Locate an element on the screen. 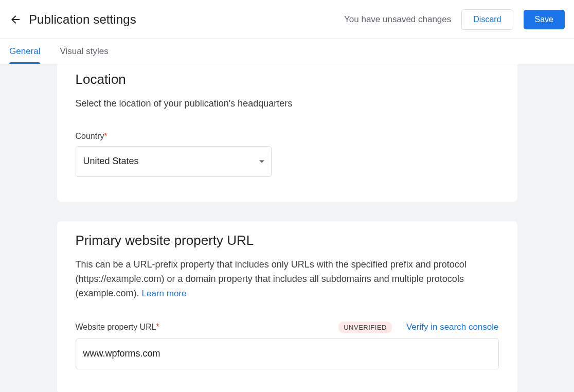 This screenshot has height=392, width=574. url-label-row: Website property URL* UNVERIFIED Verify … is located at coordinates (287, 327).